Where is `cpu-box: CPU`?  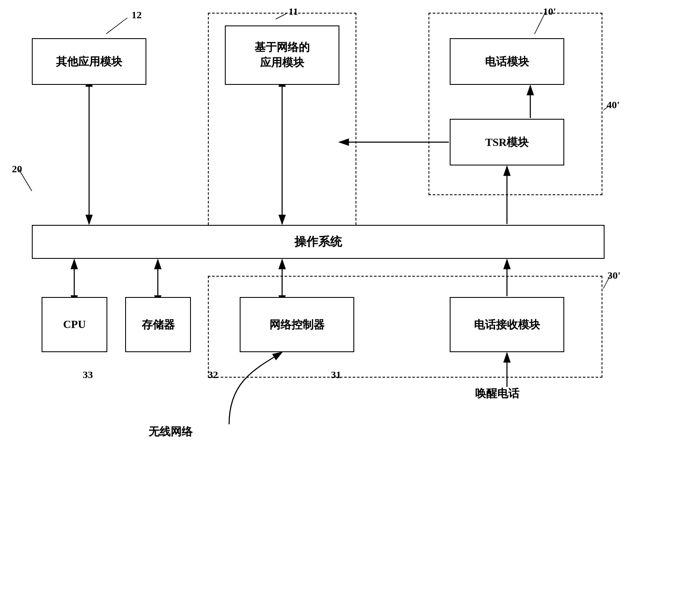 cpu-box: CPU is located at coordinates (75, 325).